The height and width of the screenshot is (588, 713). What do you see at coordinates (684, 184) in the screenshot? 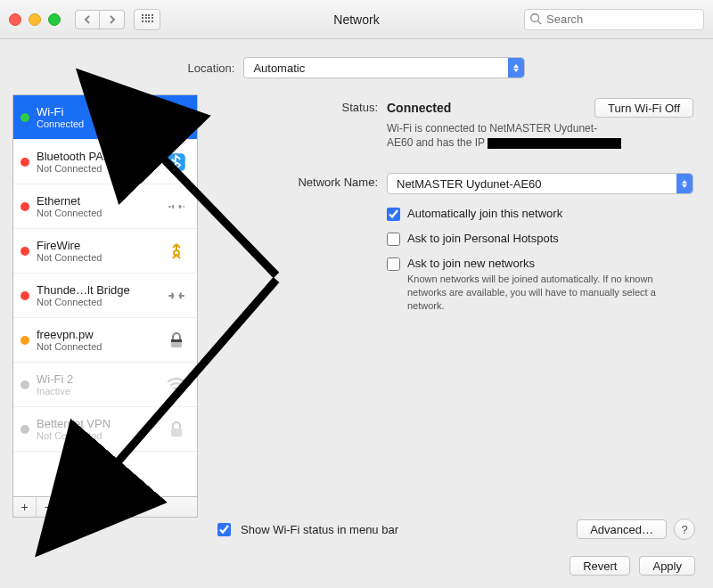
I see `popup-arrows-icon` at bounding box center [684, 184].